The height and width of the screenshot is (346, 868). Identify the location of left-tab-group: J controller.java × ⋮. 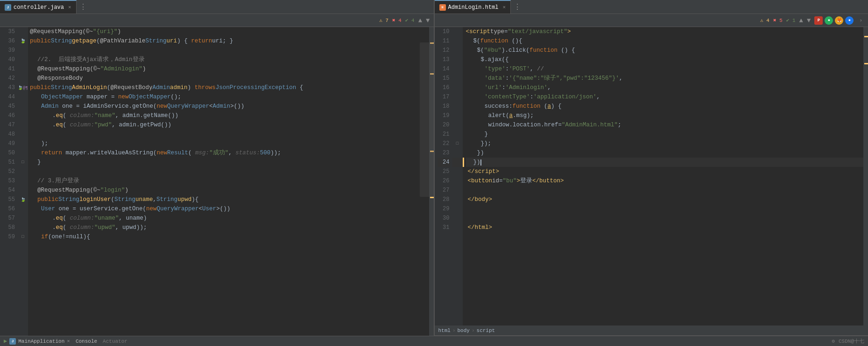
(217, 7).